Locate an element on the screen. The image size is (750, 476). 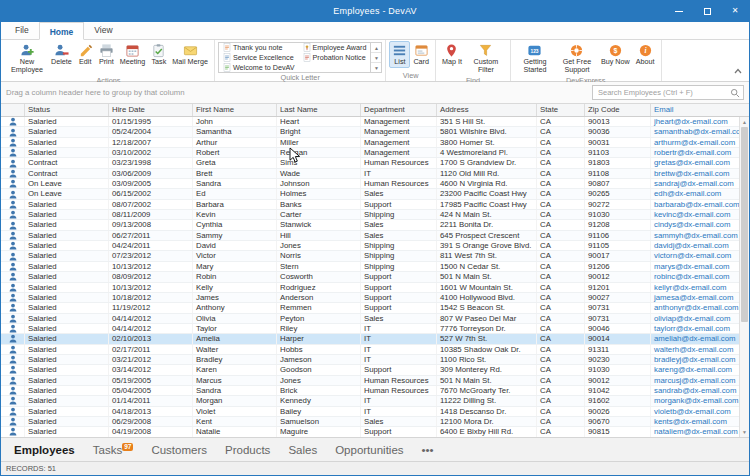
tab-file: File is located at coordinates (22, 30).